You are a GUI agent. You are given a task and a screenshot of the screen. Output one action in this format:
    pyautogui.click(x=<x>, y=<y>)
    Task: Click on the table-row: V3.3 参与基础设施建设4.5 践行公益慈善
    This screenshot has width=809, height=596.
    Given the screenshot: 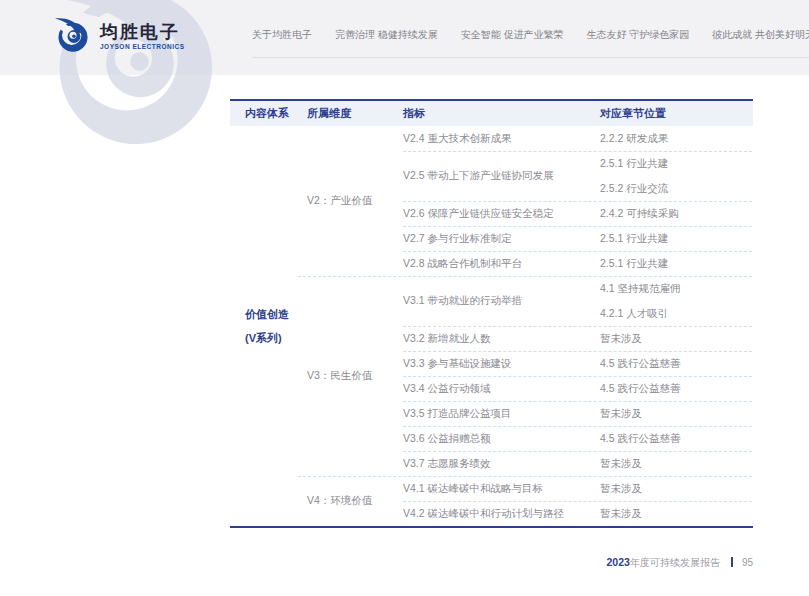 What is the action you would take?
    pyautogui.click(x=578, y=364)
    